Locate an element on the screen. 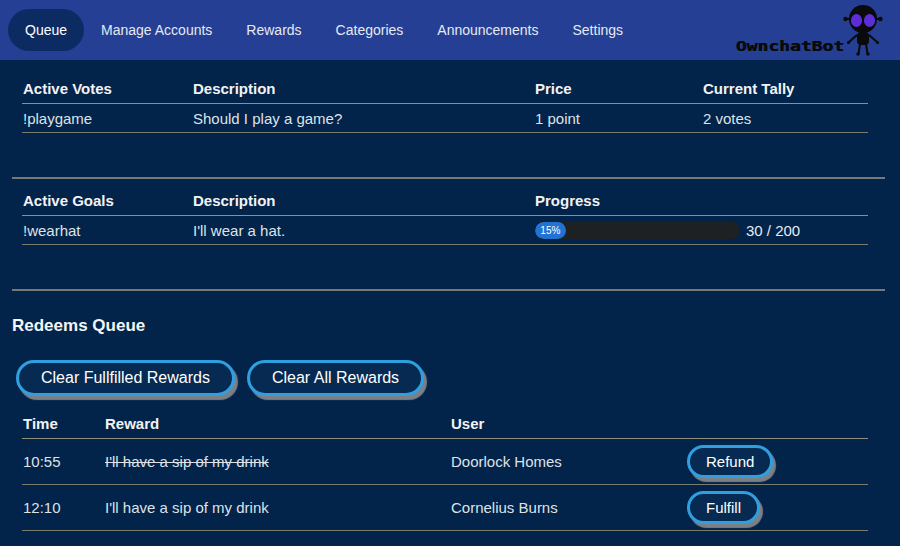 The image size is (900, 546). table-row: 12:10 I'll have a sip of my drink Cornel… is located at coordinates (445, 508).